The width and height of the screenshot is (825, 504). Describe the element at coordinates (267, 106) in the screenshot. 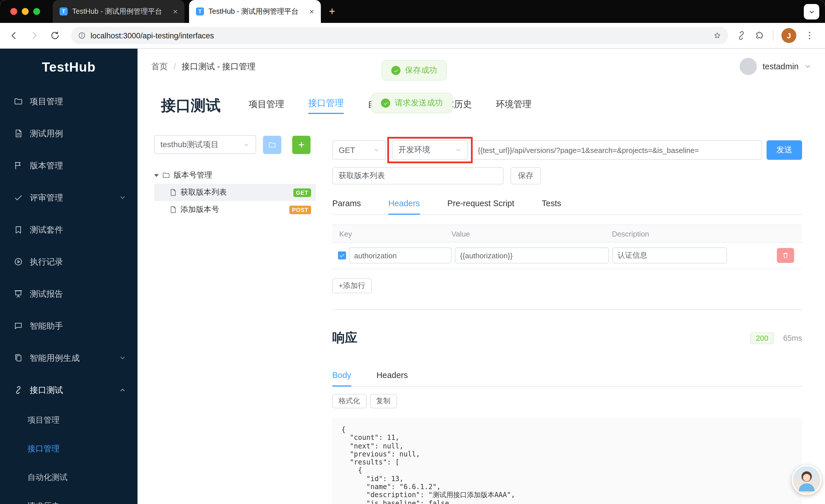

I see `tab-project-mgmt: 项目管理` at that location.